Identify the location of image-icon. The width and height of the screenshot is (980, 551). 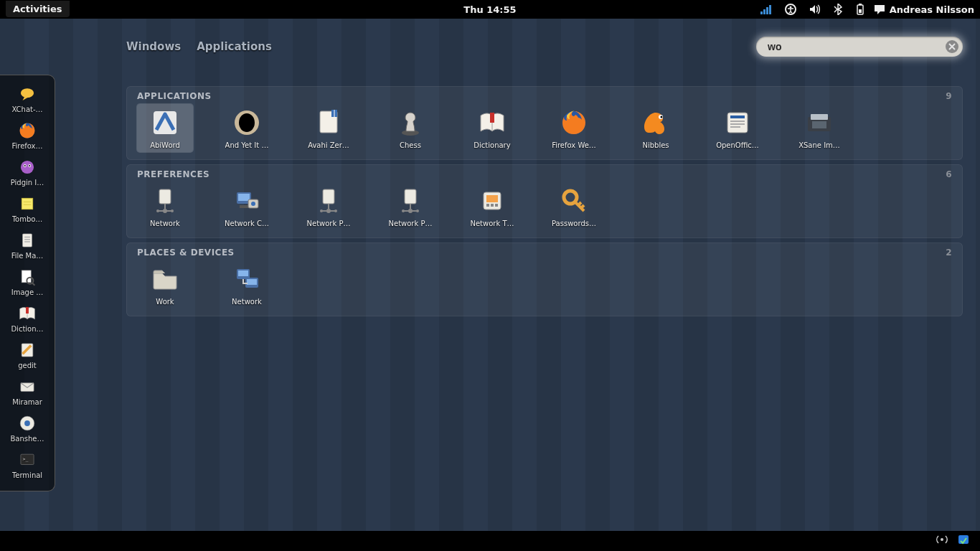
(27, 277).